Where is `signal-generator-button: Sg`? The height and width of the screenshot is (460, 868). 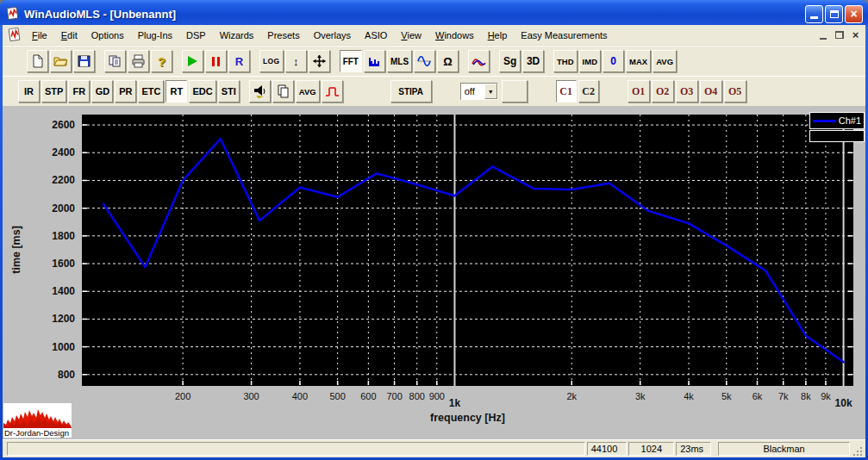
signal-generator-button: Sg is located at coordinates (510, 61).